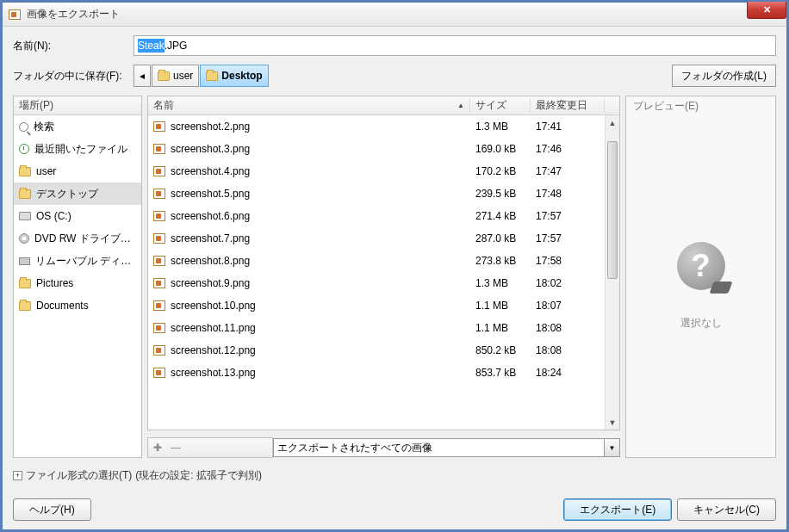 This screenshot has width=789, height=532. Describe the element at coordinates (376, 373) in the screenshot. I see `file-row: screenshot.13.png853.7 kB18:24` at that location.